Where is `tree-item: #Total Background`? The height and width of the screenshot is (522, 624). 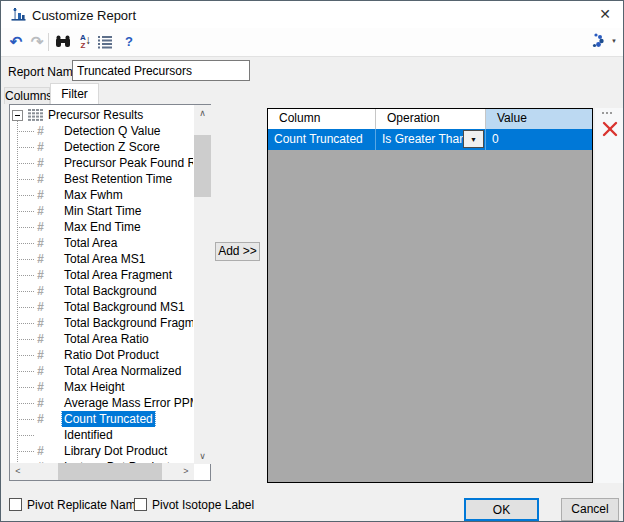
tree-item: #Total Background is located at coordinates (102, 291).